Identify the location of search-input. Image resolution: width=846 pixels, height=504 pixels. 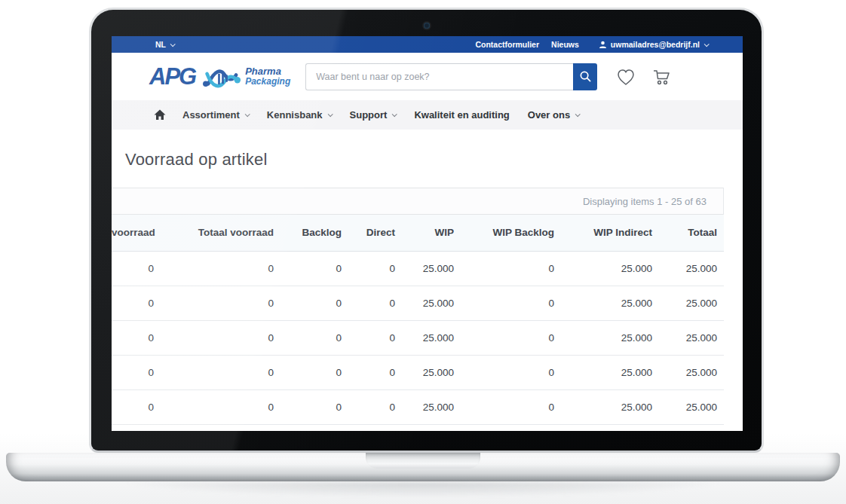
(439, 77).